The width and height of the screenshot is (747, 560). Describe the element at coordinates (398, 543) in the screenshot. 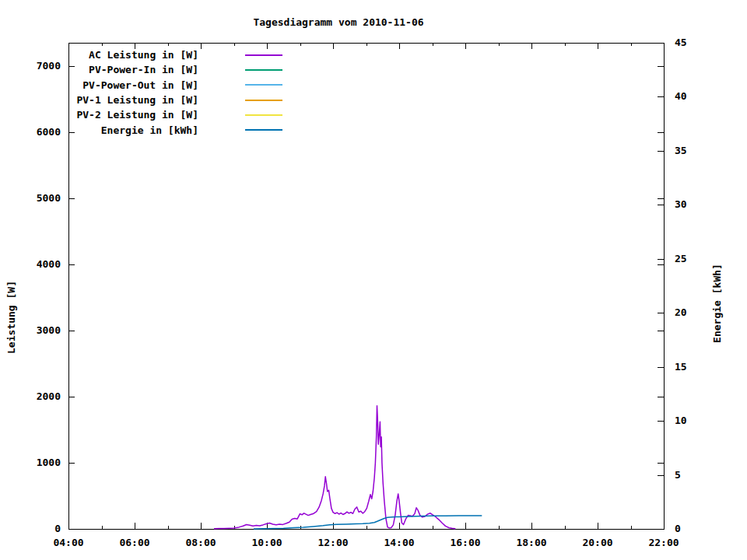

I see `x-tick-label: 14:00` at that location.